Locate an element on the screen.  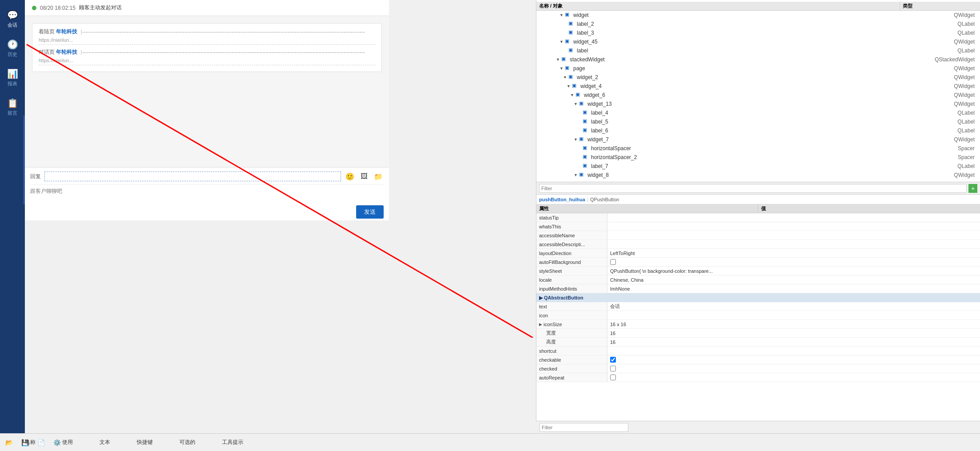
sidebar-item-reports: 📊 报表 is located at coordinates (12, 78).